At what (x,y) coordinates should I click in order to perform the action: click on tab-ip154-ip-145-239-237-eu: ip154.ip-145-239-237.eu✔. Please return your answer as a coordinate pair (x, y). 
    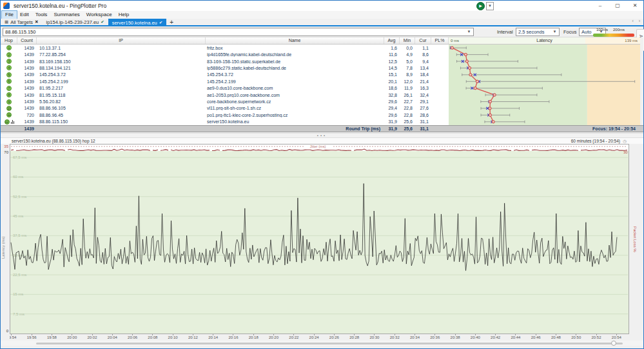
    Looking at the image, I should click on (75, 22).